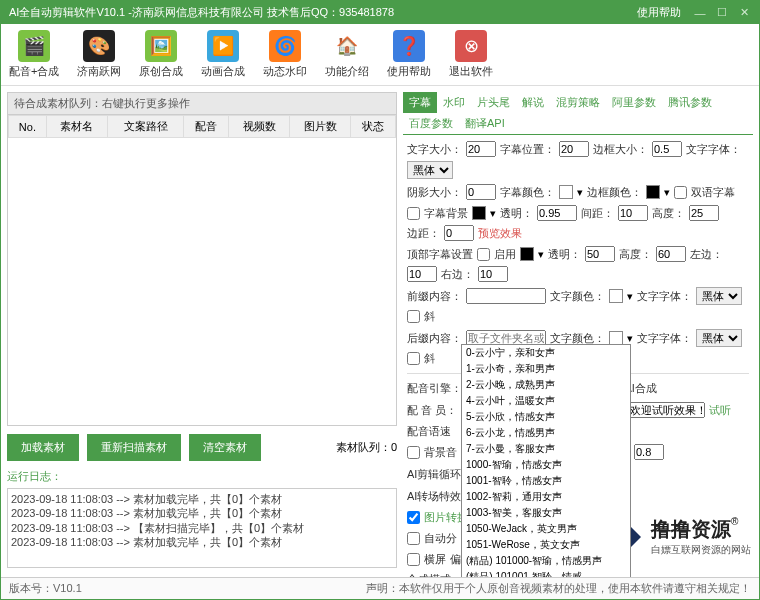  Describe the element at coordinates (430, 170) in the screenshot. I see `font-select: 黑体` at that location.